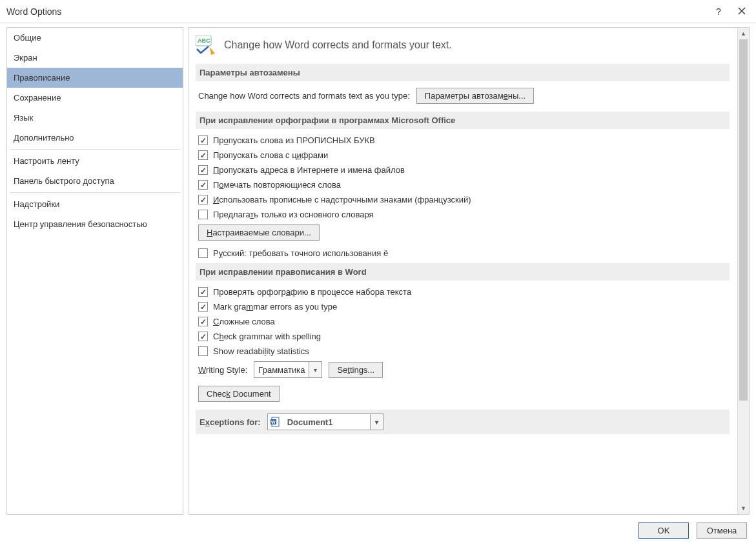 The width and height of the screenshot is (756, 547). Describe the element at coordinates (744, 220) in the screenshot. I see `scroll-thumb` at that location.